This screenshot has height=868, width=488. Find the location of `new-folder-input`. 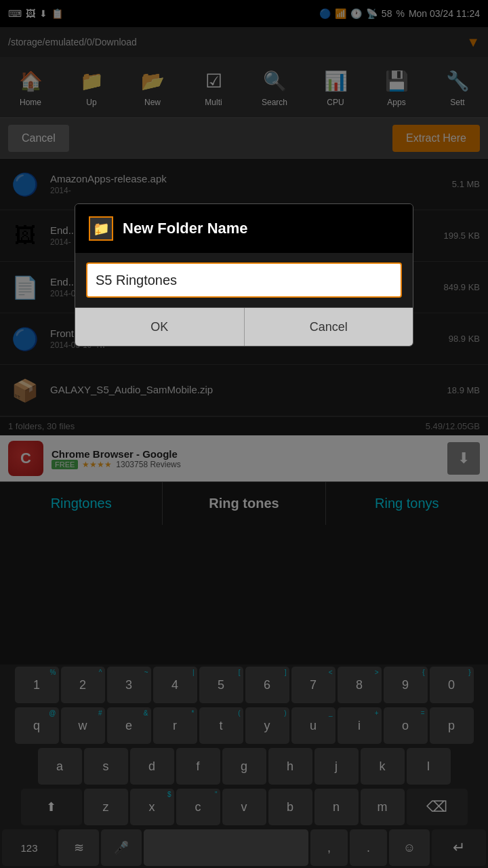

new-folder-input is located at coordinates (244, 280).